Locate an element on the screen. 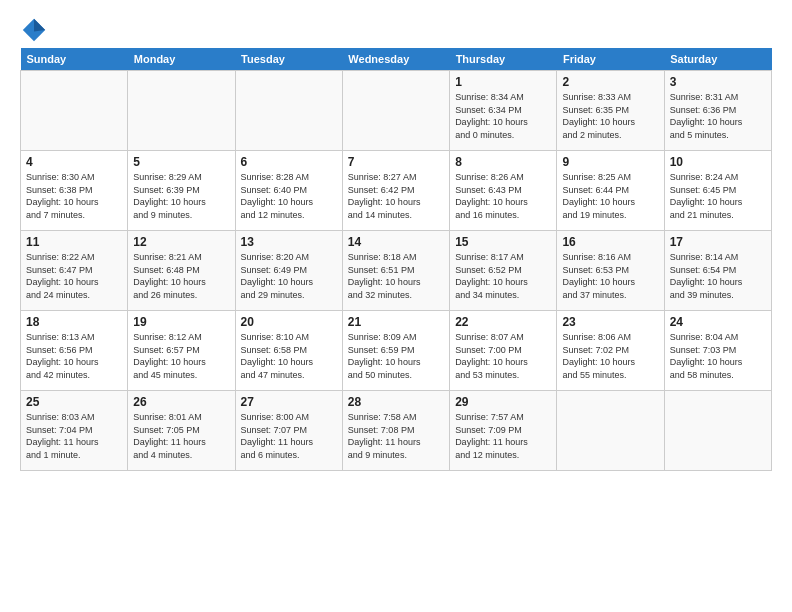 Image resolution: width=792 pixels, height=612 pixels. day-info: Sunrise: 8:22 AM Sunset: 6:47 PM Dayligh… is located at coordinates (74, 276).